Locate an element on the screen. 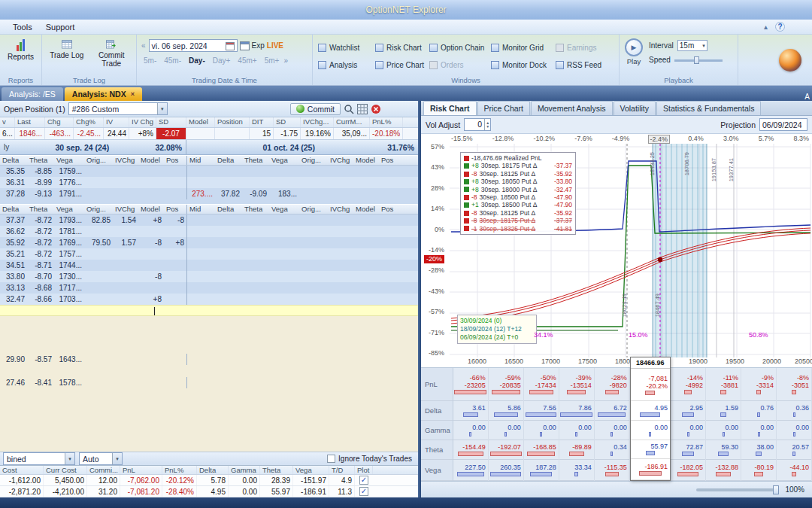 This screenshot has width=812, height=508. risk-panel-tab: Movement Analysis is located at coordinates (571, 108).